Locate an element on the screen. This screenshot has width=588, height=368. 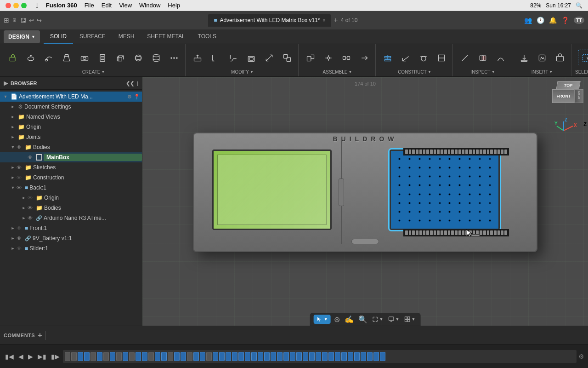
edit-menu: Edit is located at coordinates (107, 6).